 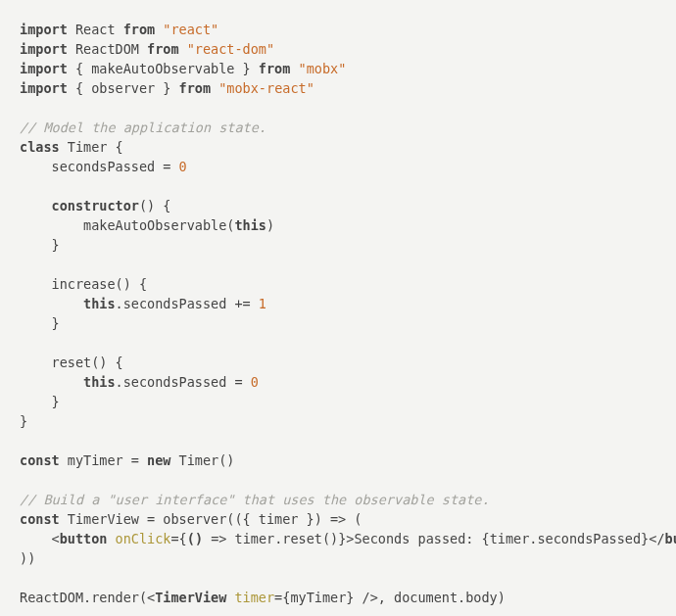 What do you see at coordinates (190, 29) in the screenshot?
I see `string-literal: "react"` at bounding box center [190, 29].